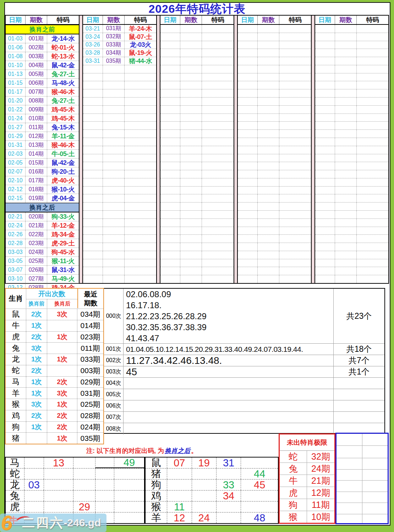  What do you see at coordinates (59, 463) in the screenshot?
I see `number-cell: 13` at bounding box center [59, 463].